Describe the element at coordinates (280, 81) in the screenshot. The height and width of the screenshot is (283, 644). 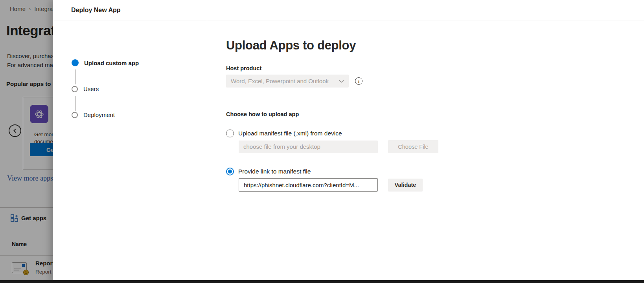
I see `host-product-value: Word, Excel, Powerpoint and Outlook` at that location.